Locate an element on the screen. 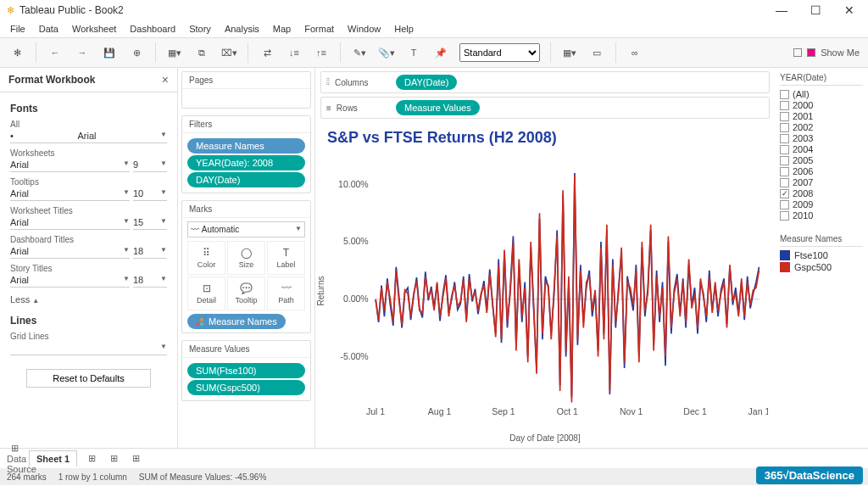 The image size is (868, 486). marks-card: Marks 〰 Automatic ▼ ⠿Color◯SizeTLabel⊡De… is located at coordinates (246, 266).